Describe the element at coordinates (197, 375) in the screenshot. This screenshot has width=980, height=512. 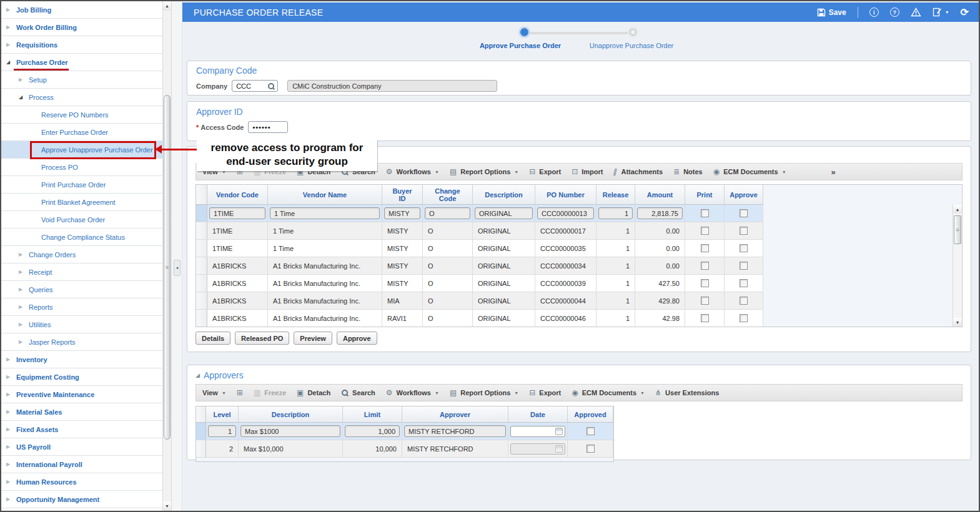
I see `section-expand-icon: ◢` at that location.